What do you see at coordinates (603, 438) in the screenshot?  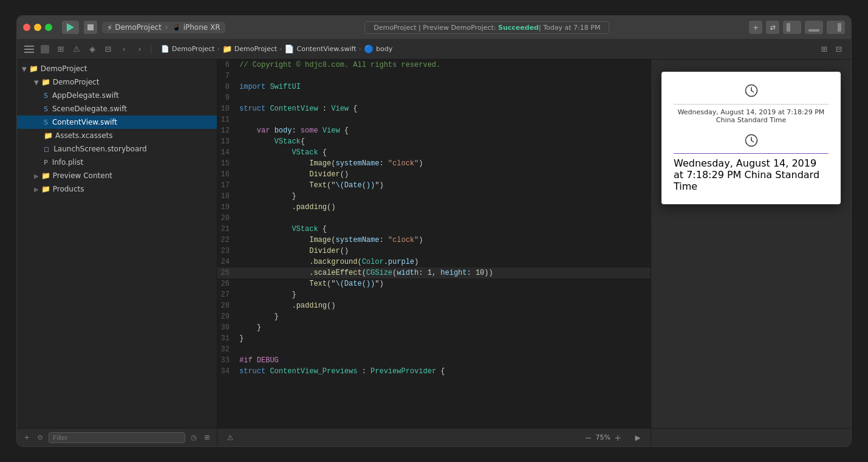 I see `zoom-control: − 75% +` at bounding box center [603, 438].